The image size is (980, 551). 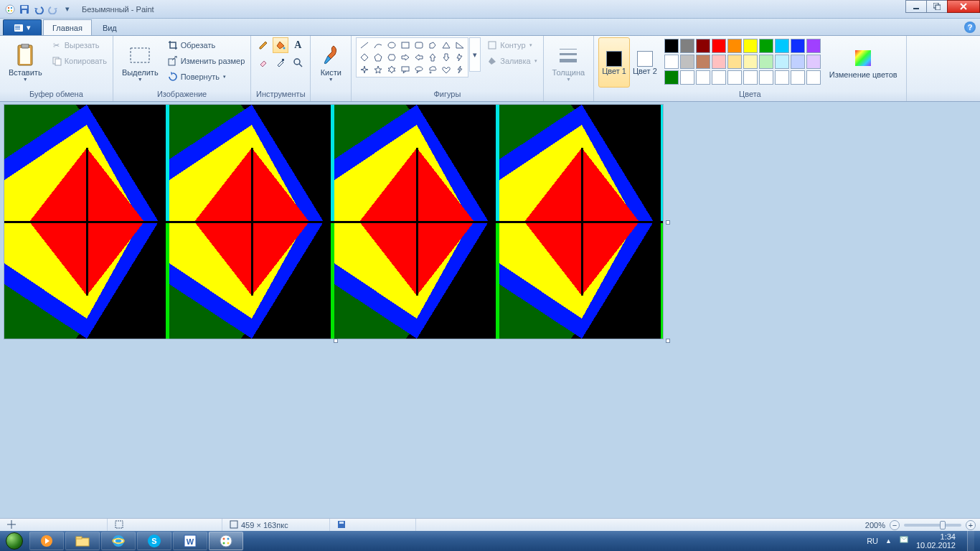 What do you see at coordinates (67, 9) in the screenshot?
I see `qat-dropdown-icon: ▾` at bounding box center [67, 9].